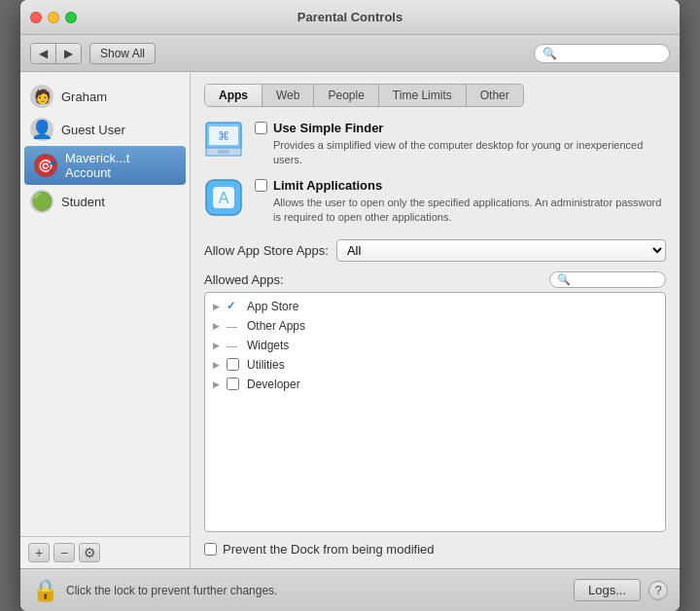 This screenshot has width=700, height=611. What do you see at coordinates (44, 54) in the screenshot?
I see `back-button: ◀` at bounding box center [44, 54].